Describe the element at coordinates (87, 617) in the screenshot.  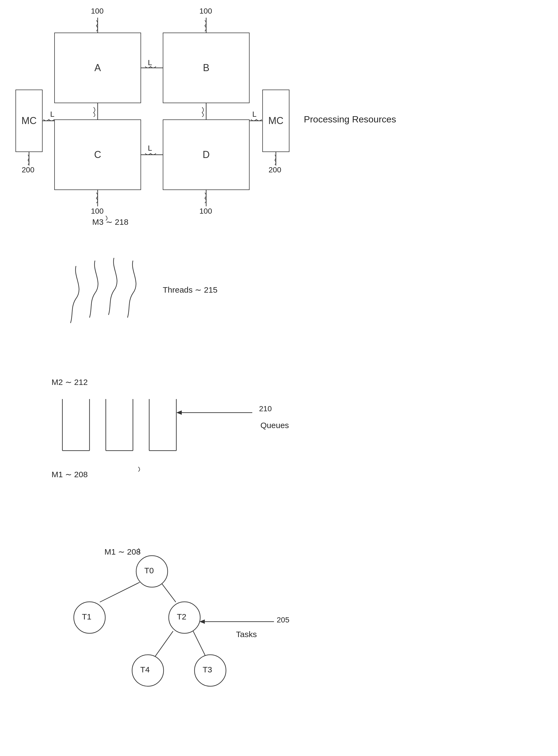
I see `node-t1-label: T1` at that location.